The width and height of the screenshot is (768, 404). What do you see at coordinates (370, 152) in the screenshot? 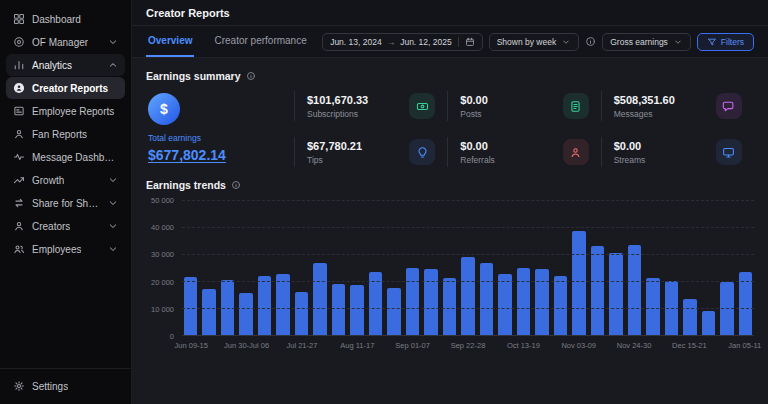
I see `stat-tips: $67,780.21 Tips` at bounding box center [370, 152].